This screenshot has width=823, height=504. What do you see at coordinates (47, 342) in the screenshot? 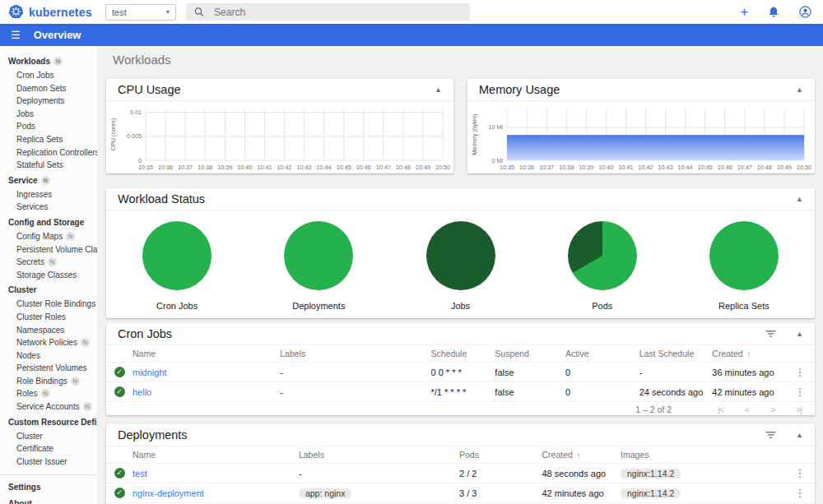
I see `sidebar-item-label: Network Policies` at bounding box center [47, 342].